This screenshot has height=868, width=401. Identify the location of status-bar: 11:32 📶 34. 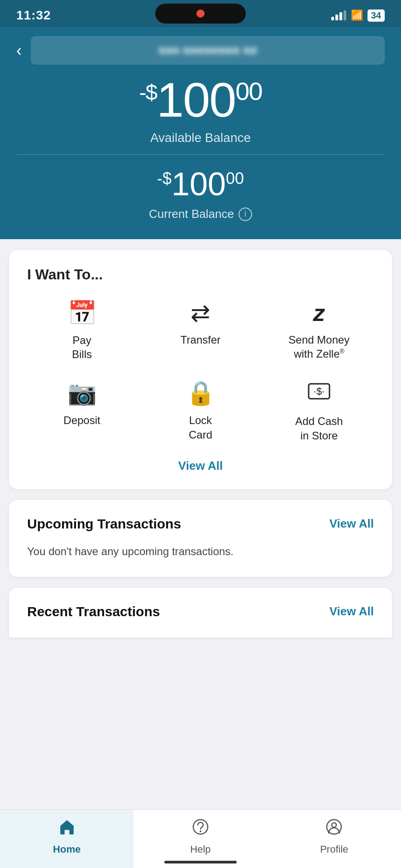
(200, 14).